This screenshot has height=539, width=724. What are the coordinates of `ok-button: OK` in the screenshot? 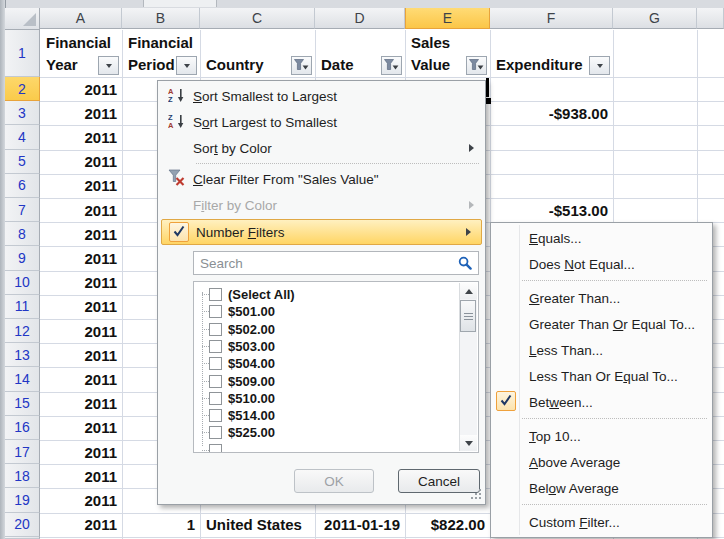 It's located at (334, 481).